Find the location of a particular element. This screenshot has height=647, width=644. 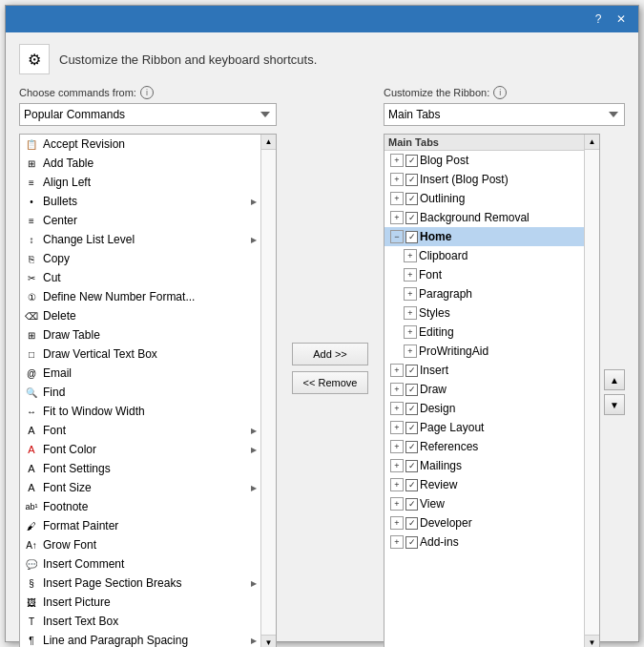

tree-item: + Font is located at coordinates (485, 275).